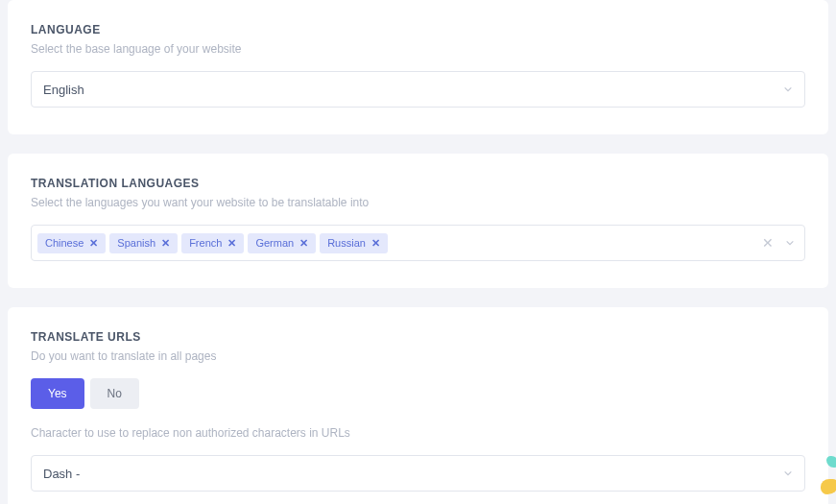 Image resolution: width=836 pixels, height=504 pixels. Describe the element at coordinates (418, 30) in the screenshot. I see `language-title: LANGUAGE` at that location.